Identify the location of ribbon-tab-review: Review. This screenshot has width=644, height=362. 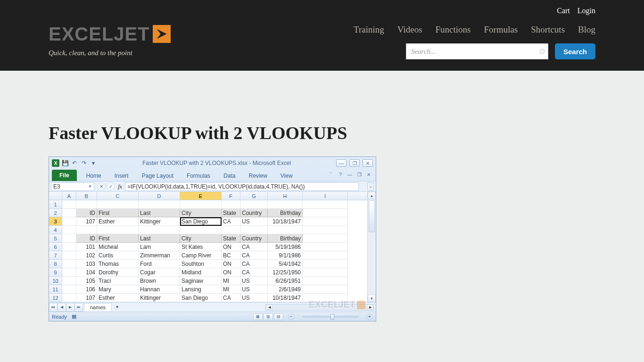
(257, 176).